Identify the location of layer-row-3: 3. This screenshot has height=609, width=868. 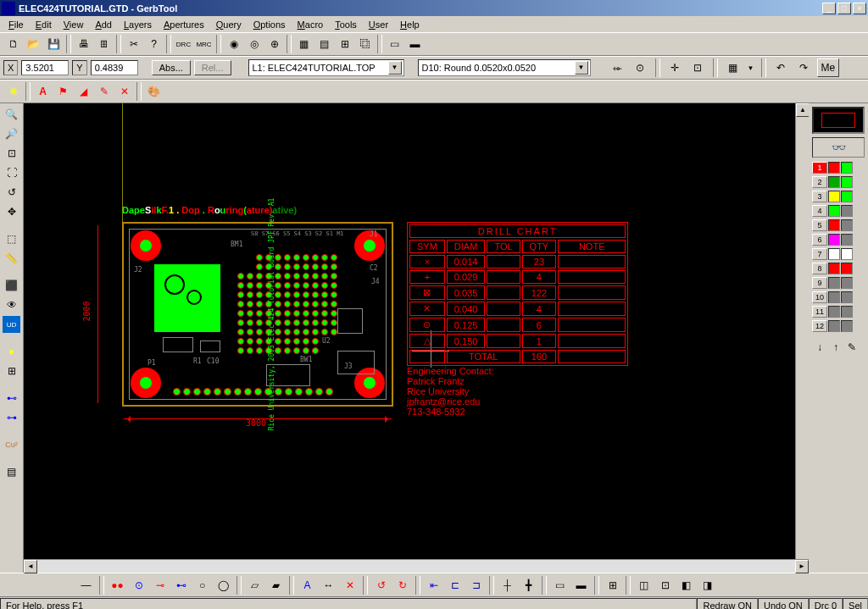
(838, 197).